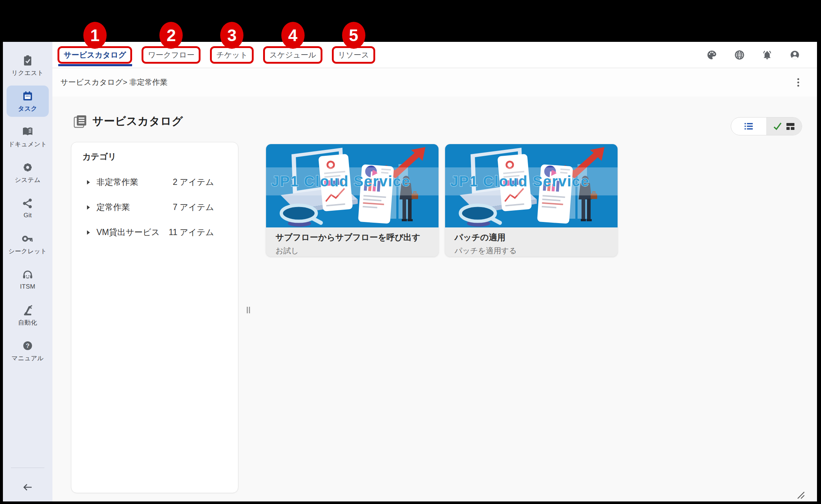 The image size is (821, 504). What do you see at coordinates (801, 495) in the screenshot?
I see `resize-handle-icon` at bounding box center [801, 495].